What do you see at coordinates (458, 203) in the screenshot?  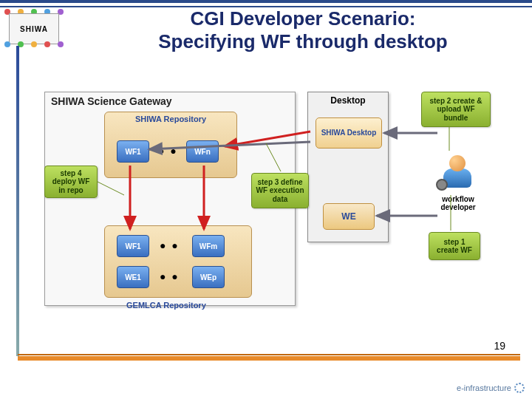 I see `developer-label: workflow developer` at bounding box center [458, 203].